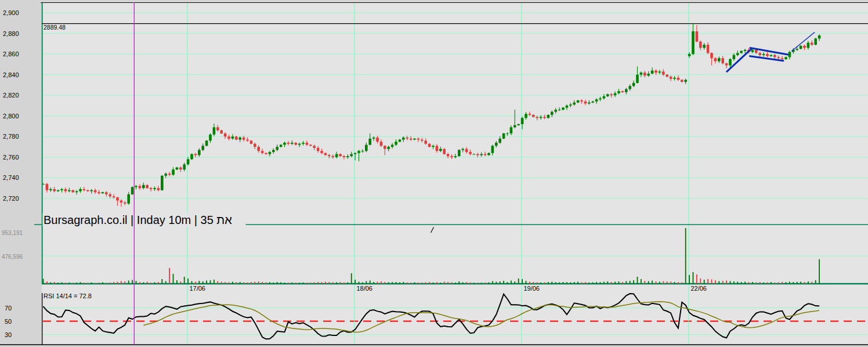  What do you see at coordinates (11, 157) in the screenshot?
I see `price-axis-label: 2,760` at bounding box center [11, 157].